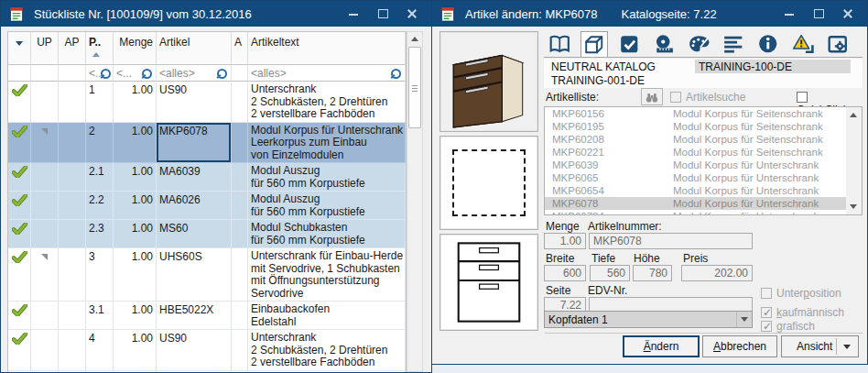 The height and width of the screenshot is (373, 868). I want to click on row-artikel-cell: MA6039, so click(194, 178).